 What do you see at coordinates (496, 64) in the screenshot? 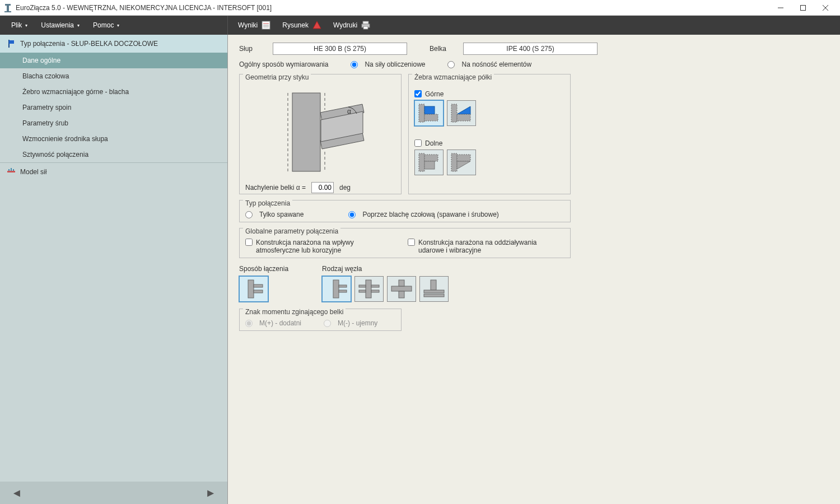
I see `radio-na-nosnosc-label: Na nośność elementów` at bounding box center [496, 64].